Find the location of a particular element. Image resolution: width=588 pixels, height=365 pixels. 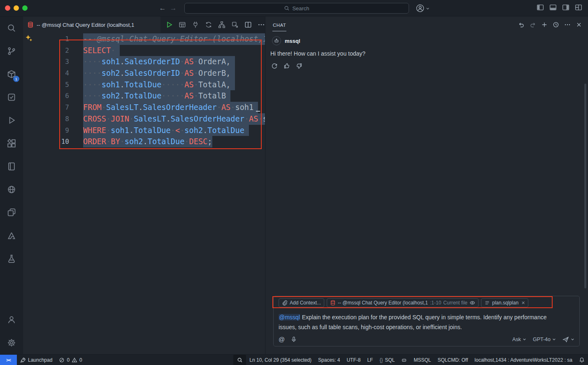

close-window-button is located at coordinates (7, 8).